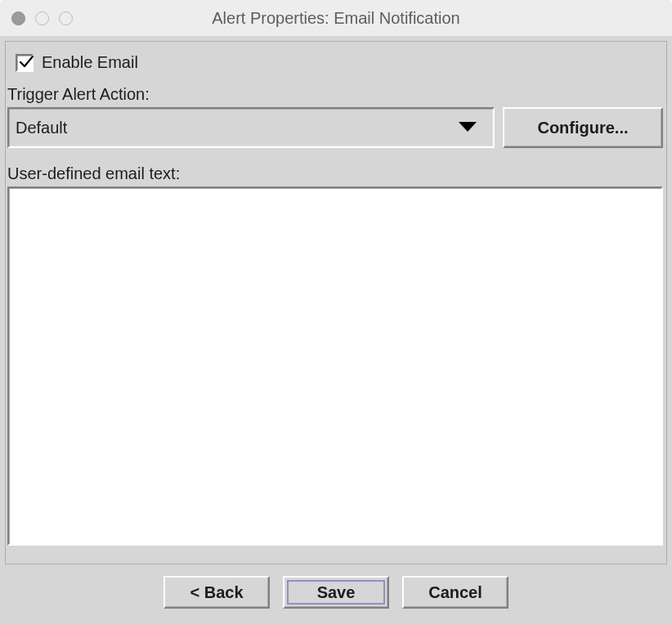  I want to click on trigger-action-combobox: Default, so click(251, 128).